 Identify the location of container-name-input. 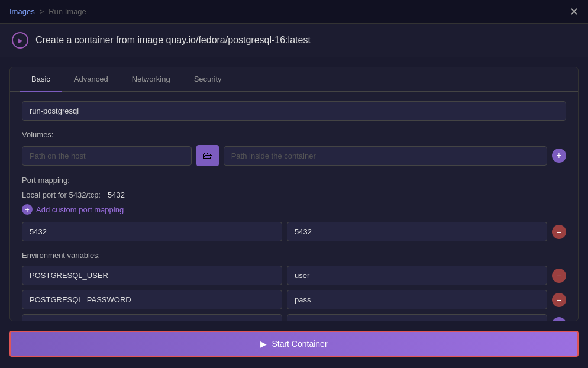
(294, 111).